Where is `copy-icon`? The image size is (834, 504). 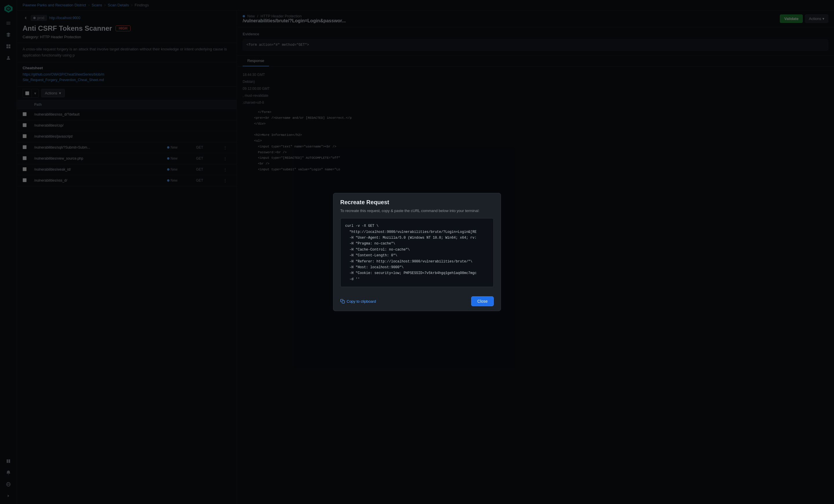
copy-icon is located at coordinates (343, 301).